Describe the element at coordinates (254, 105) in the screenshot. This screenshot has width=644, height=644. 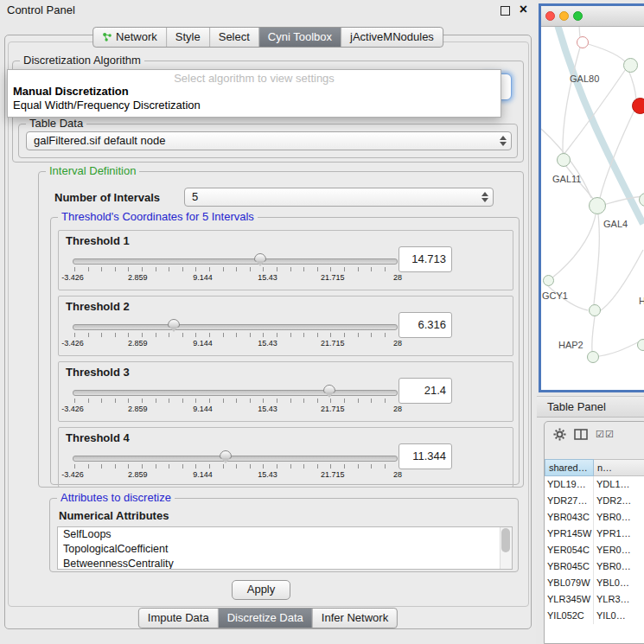
I see `algorithm-option-equal-width: Equal Width/Frequency Discretization` at that location.